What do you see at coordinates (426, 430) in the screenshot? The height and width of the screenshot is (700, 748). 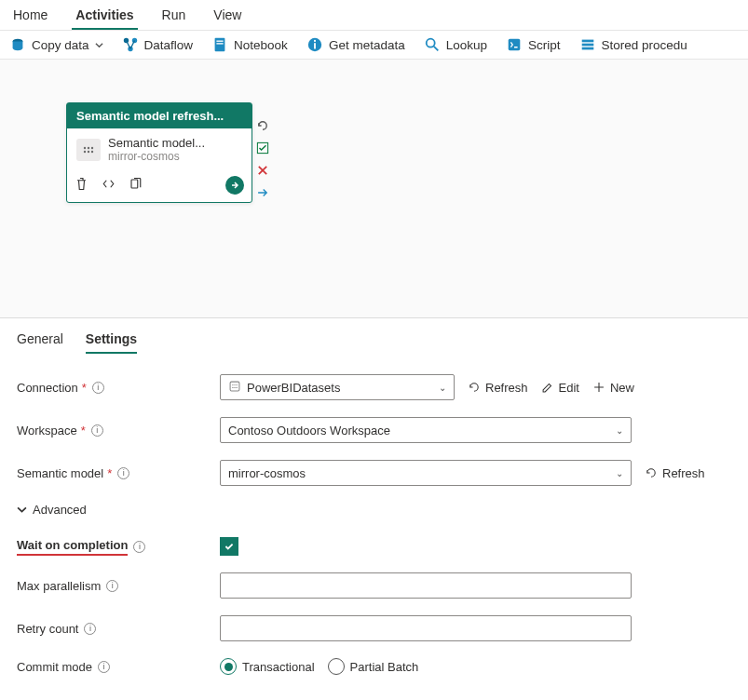 I see `workspace-dropdown: Contoso Outdoors Workspace ⌄` at bounding box center [426, 430].